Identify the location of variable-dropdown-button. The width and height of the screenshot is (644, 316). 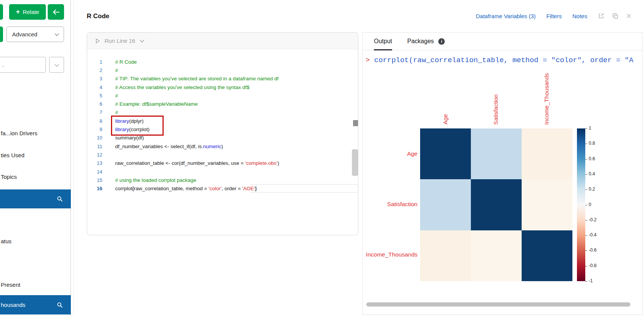
(57, 65).